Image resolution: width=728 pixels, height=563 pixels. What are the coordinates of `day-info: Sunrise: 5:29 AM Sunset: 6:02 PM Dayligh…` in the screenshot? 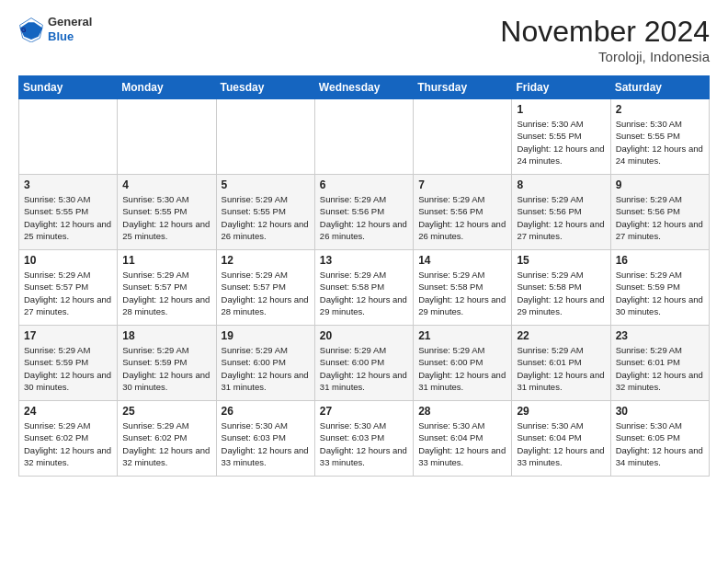 It's located at (68, 443).